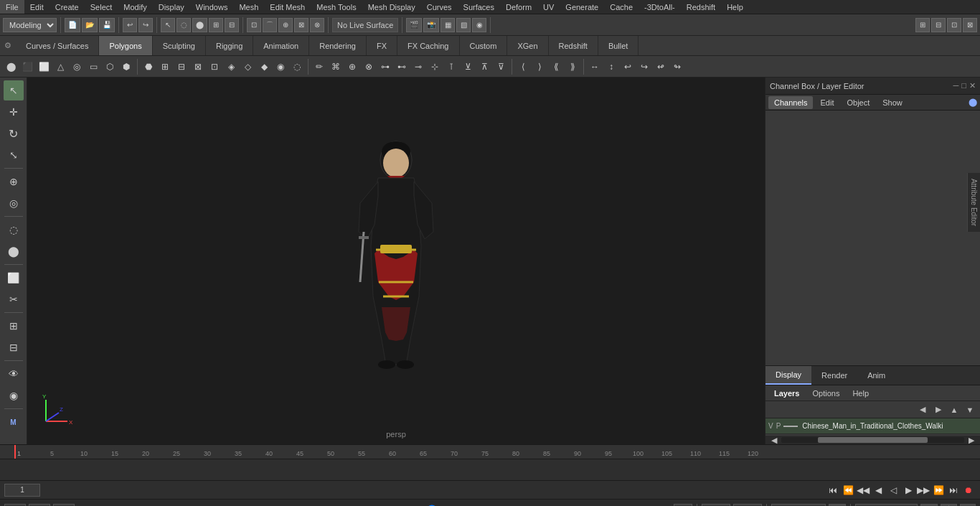 The image size is (980, 506). Describe the element at coordinates (216, 25) in the screenshot. I see `snap1-btn: ⊞` at that location.